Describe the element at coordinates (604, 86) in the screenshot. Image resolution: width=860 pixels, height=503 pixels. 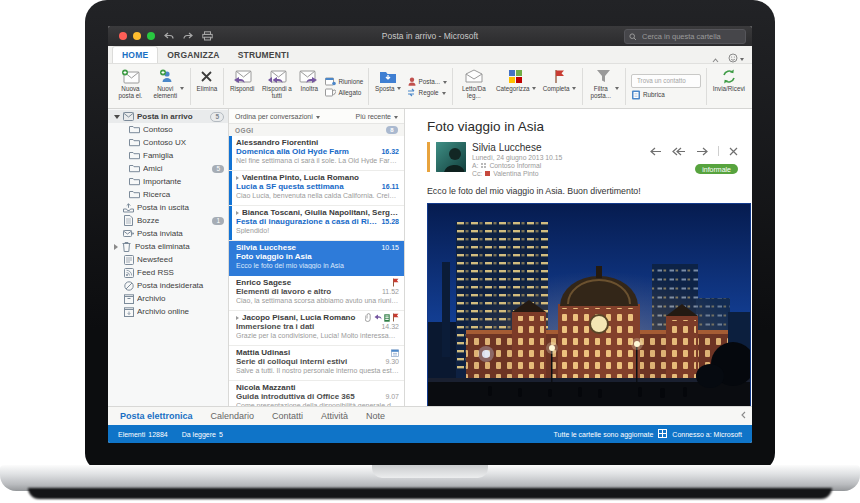
I see `filter-email-button: Filtra posta...` at that location.